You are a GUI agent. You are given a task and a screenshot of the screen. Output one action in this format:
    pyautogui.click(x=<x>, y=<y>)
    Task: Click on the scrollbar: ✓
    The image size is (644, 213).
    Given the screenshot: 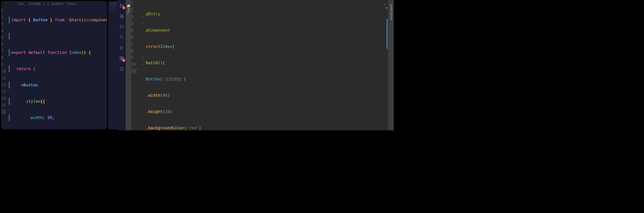 What is the action you would take?
    pyautogui.click(x=386, y=65)
    